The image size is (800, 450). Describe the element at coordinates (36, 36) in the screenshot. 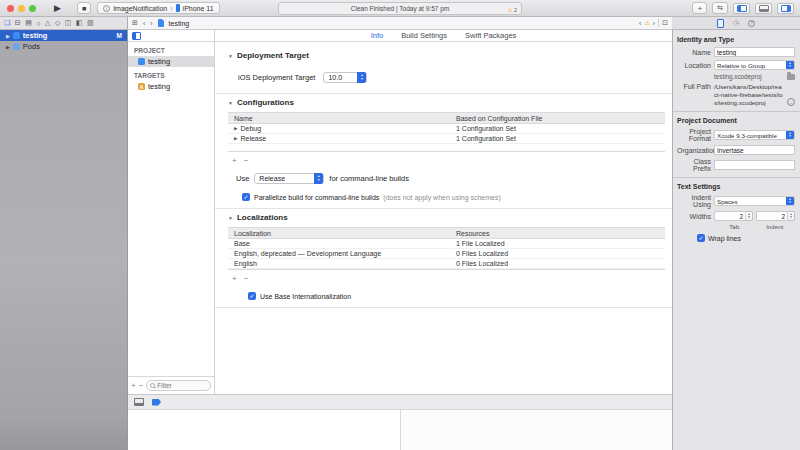

I see `navigator-item-label: testing` at that location.